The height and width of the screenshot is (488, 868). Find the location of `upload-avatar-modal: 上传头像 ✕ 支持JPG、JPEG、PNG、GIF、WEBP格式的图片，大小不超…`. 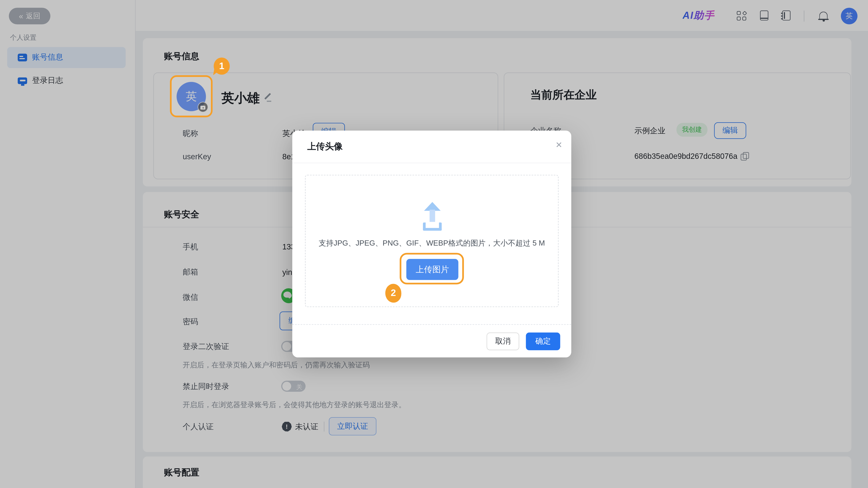

upload-avatar-modal: 上传头像 ✕ 支持JPG、JPEG、PNG、GIF、WEBP格式的图片，大小不超… is located at coordinates (432, 244).